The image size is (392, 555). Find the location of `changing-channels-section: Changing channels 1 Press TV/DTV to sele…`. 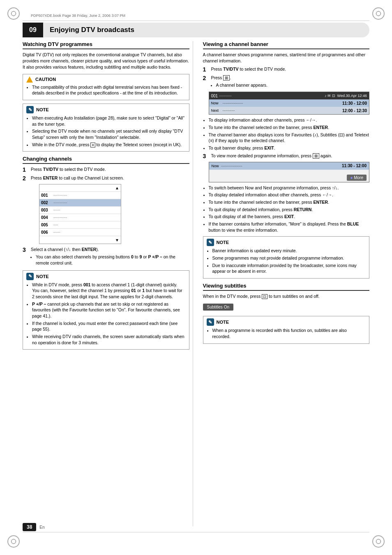

changing-channels-section: Changing channels 1 Press TV/DTV to sele… is located at coordinates (106, 253).